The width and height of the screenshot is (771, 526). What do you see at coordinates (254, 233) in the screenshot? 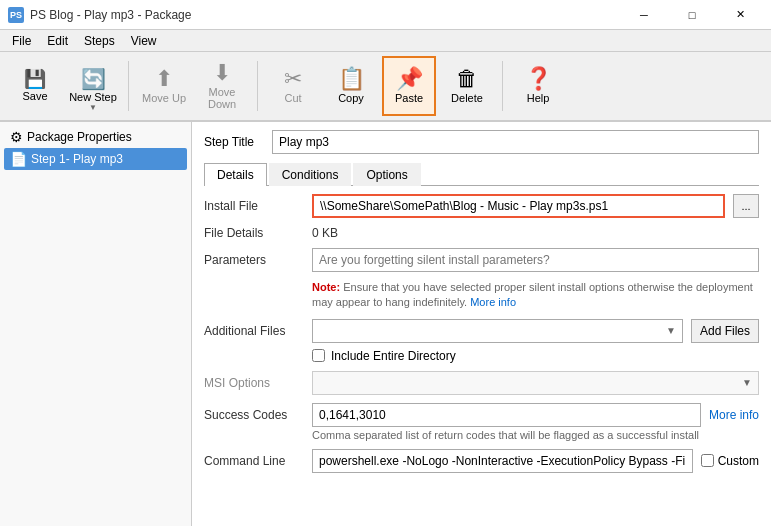
I see `file-details-label: File Details` at bounding box center [254, 233].